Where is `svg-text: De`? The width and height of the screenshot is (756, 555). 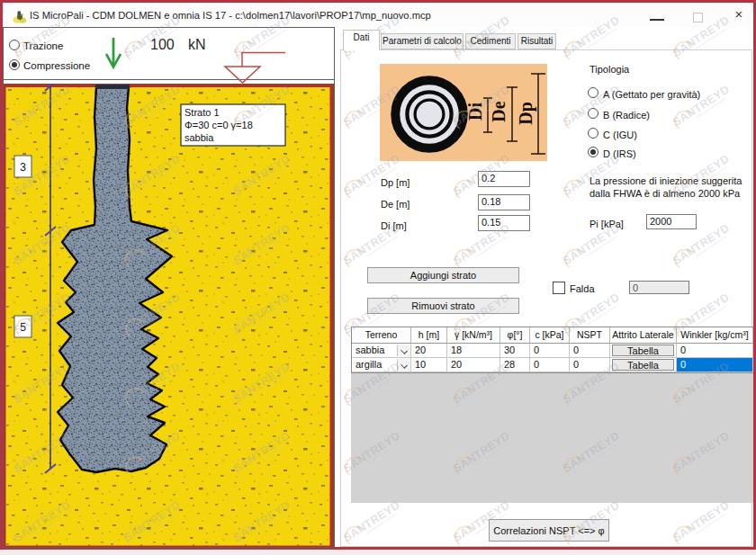 svg-text: De is located at coordinates (499, 112).